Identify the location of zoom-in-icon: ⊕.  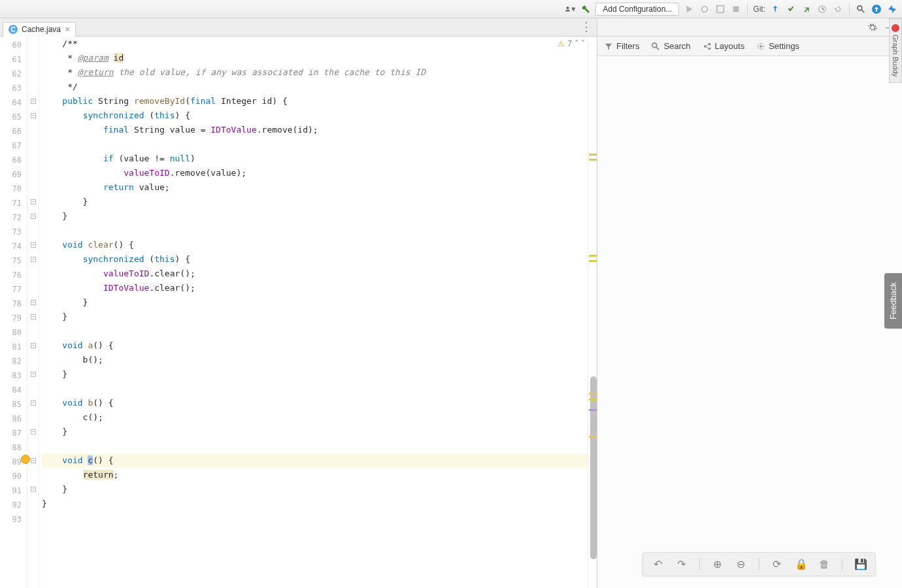
(718, 564).